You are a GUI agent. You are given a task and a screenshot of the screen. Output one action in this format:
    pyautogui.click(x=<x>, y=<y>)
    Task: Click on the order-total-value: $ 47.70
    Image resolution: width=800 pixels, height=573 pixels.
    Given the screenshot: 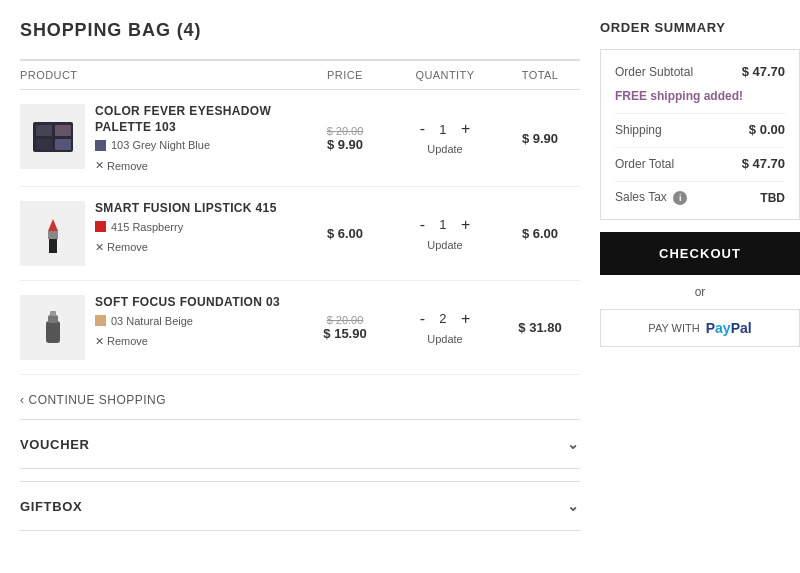 What is the action you would take?
    pyautogui.click(x=764, y=164)
    